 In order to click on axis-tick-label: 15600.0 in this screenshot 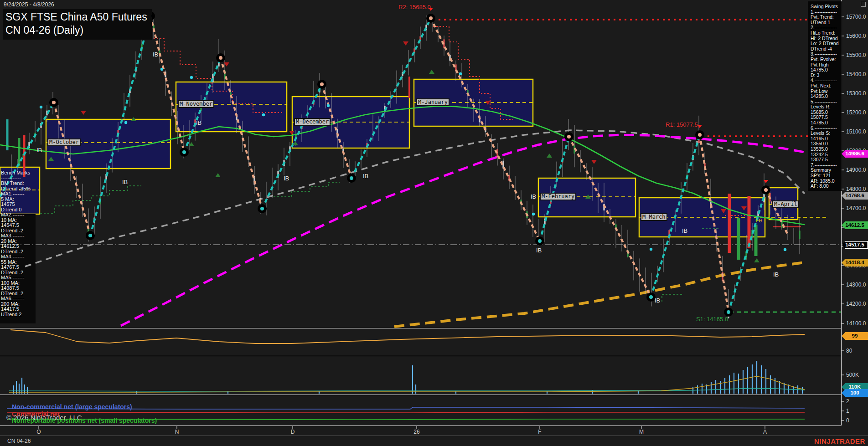, I will do `click(857, 36)`.